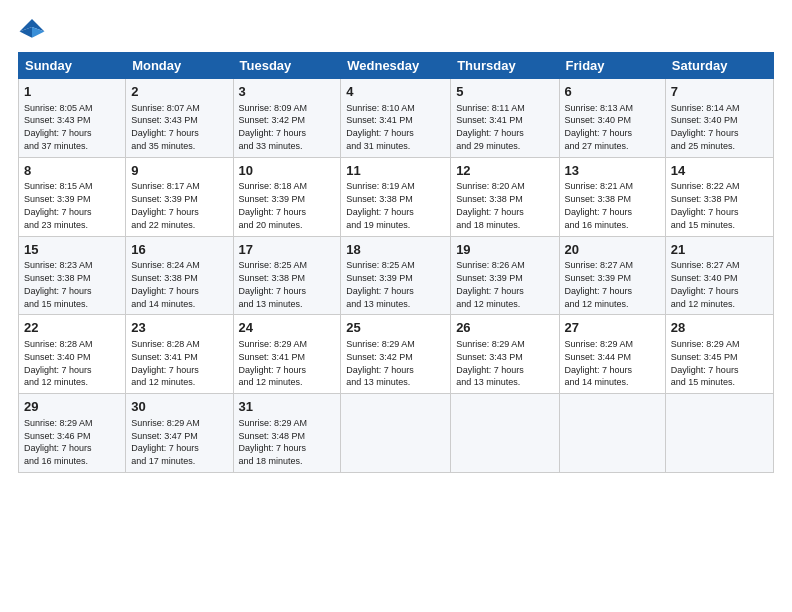  What do you see at coordinates (58, 127) in the screenshot?
I see `day-info: Sunrise: 8:05 AM Sunset: 3:43 PM Dayligh…` at bounding box center [58, 127].